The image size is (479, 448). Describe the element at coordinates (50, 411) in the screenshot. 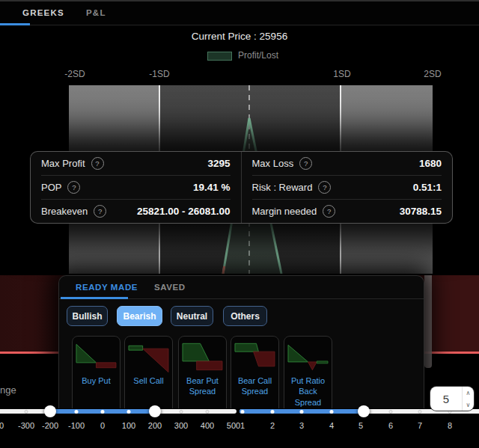

I see `price-range-low-handle` at that location.